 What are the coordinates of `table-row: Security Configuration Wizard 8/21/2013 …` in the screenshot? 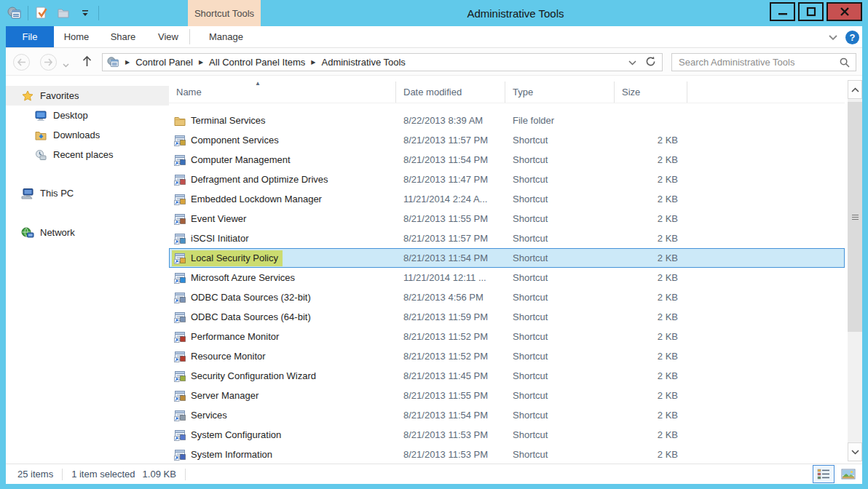 It's located at (507, 375).